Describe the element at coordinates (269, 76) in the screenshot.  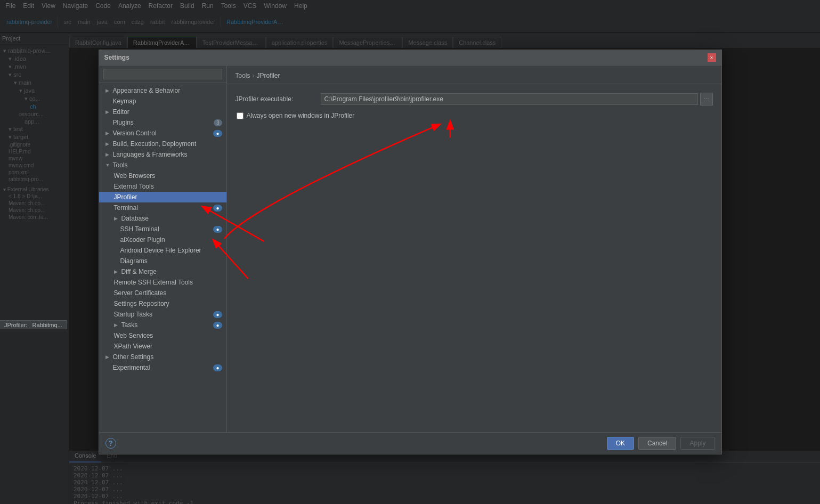
I see `breadcrumb-current: JProfiler` at that location.